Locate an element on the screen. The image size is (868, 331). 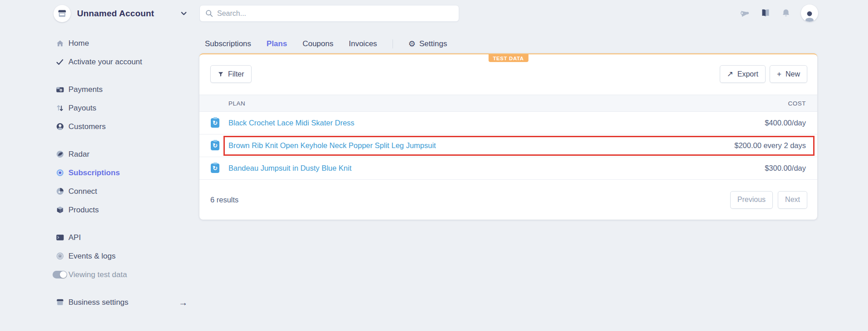
api-icon is located at coordinates (60, 238).